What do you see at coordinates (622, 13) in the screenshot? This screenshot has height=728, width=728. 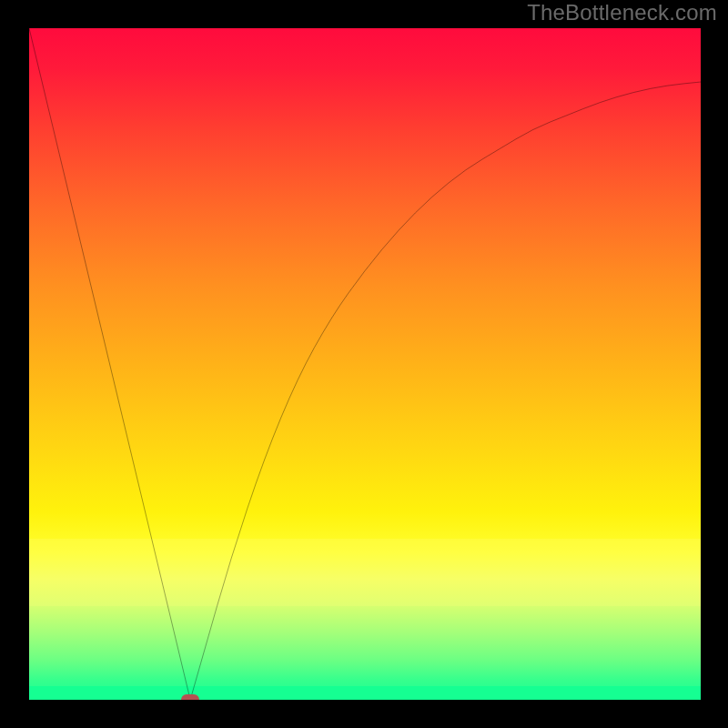 I see `watermark-text: TheBottleneck.com` at bounding box center [622, 13].